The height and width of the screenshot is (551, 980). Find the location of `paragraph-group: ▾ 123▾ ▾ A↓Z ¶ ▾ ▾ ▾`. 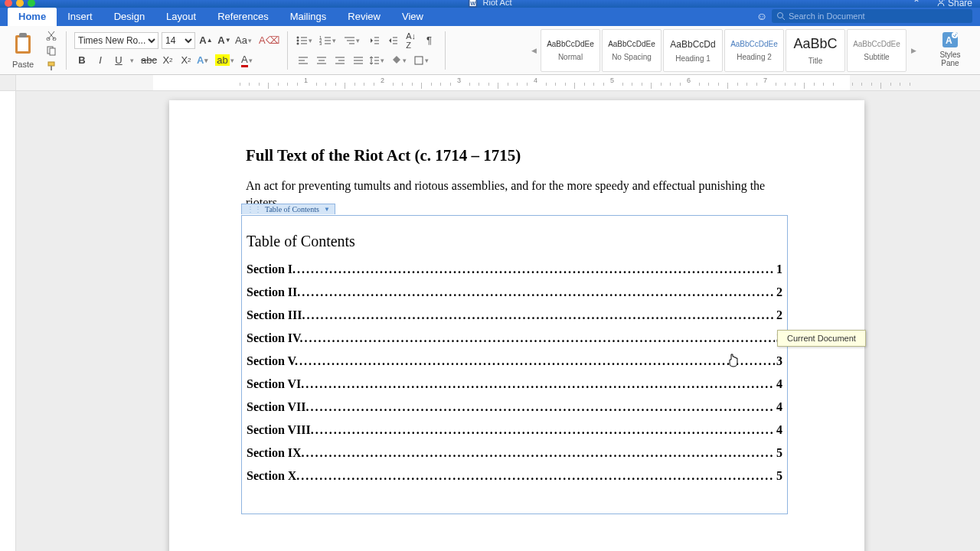

paragraph-group: ▾ 123▾ ▾ A↓Z ¶ ▾ ▾ ▾ is located at coordinates (366, 51).